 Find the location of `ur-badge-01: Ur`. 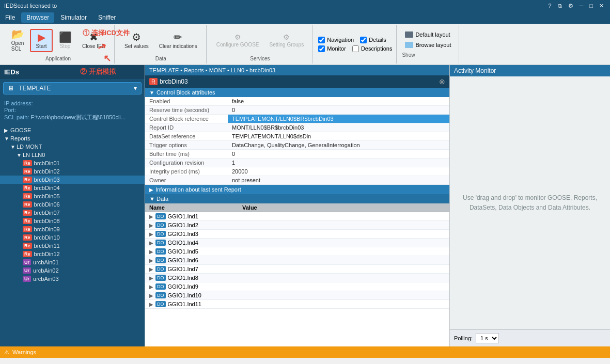

ur-badge-01: Ur is located at coordinates (27, 262).